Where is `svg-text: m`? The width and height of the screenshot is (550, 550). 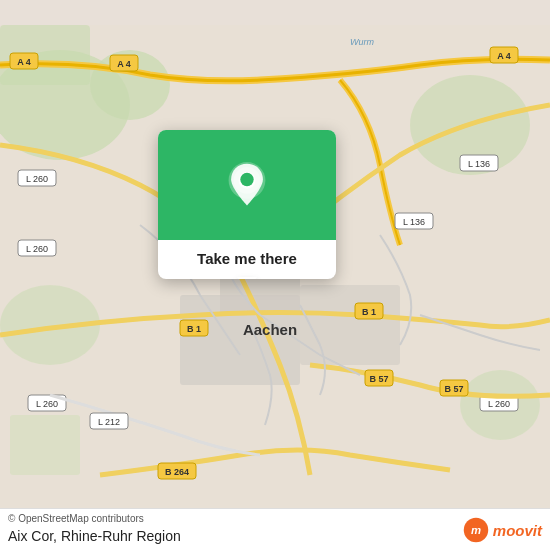 svg-text: m is located at coordinates (476, 530).